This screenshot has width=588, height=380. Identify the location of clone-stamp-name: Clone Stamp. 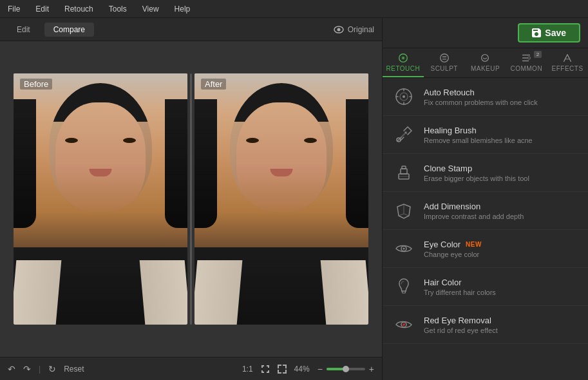
(501, 169).